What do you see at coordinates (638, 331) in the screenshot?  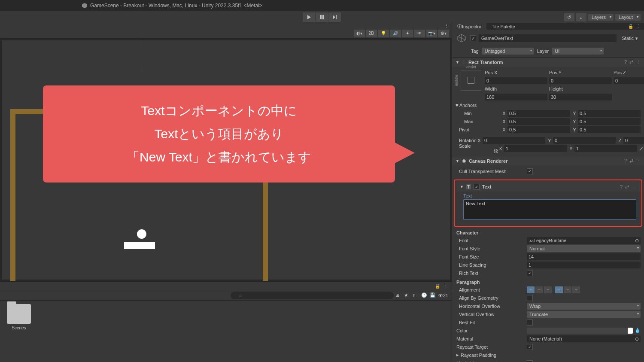 I see `eyedropper-icon: 💧` at bounding box center [638, 331].